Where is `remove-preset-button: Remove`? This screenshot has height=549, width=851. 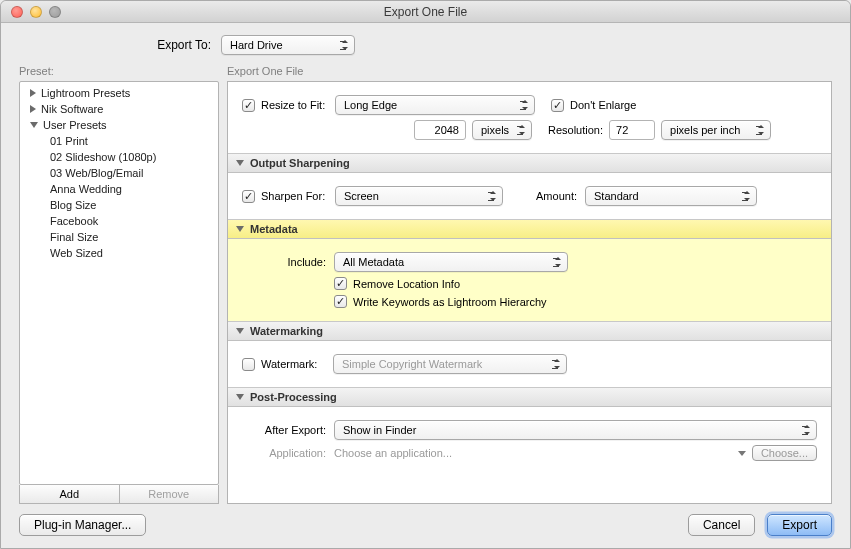 remove-preset-button: Remove is located at coordinates (169, 494).